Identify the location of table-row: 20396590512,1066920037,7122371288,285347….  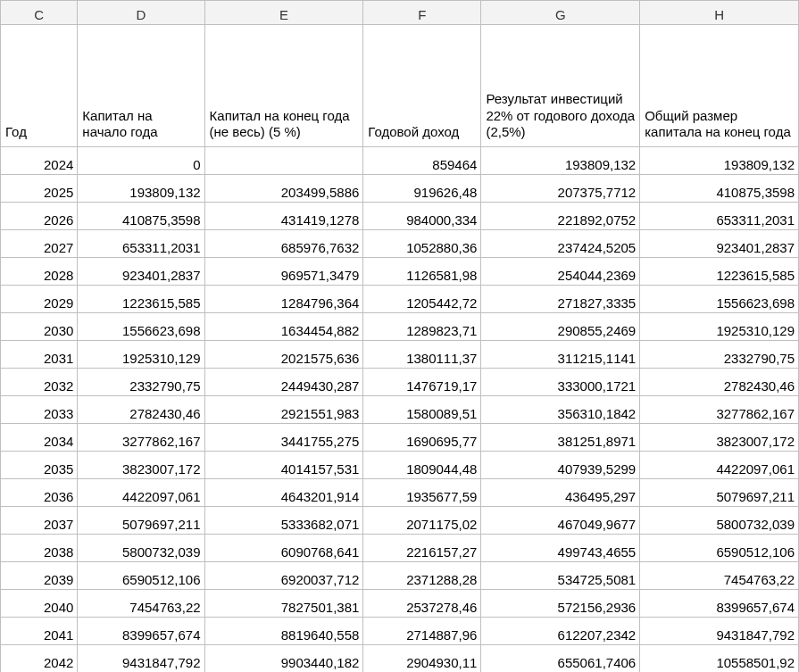
(400, 577).